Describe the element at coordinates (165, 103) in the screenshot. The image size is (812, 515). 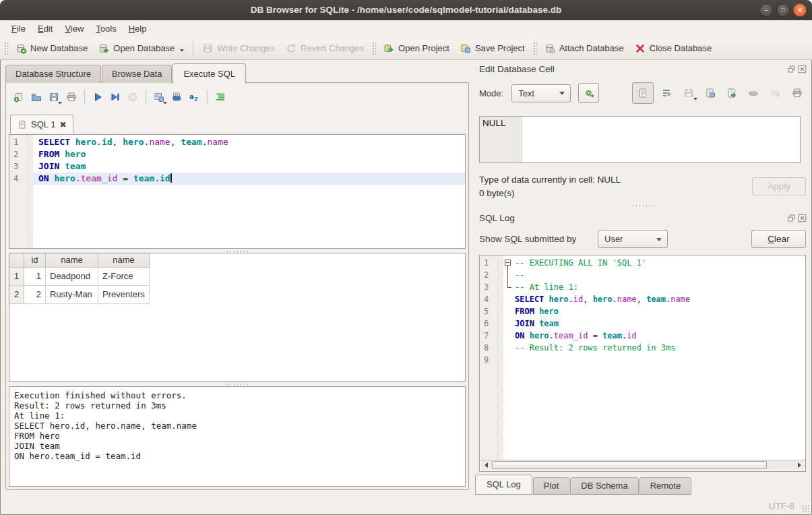
I see `dropdown-arrow-icon` at that location.